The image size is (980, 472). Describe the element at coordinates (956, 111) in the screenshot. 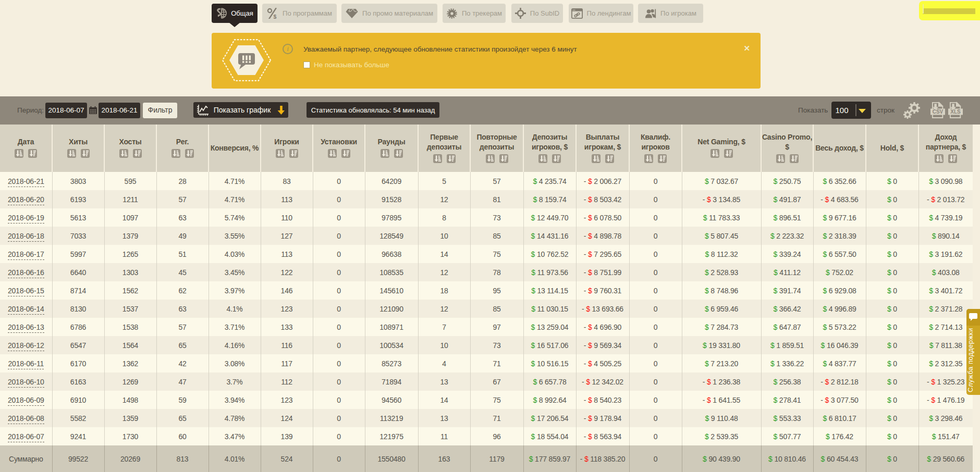

I see `svg-text: XLS` at that location.